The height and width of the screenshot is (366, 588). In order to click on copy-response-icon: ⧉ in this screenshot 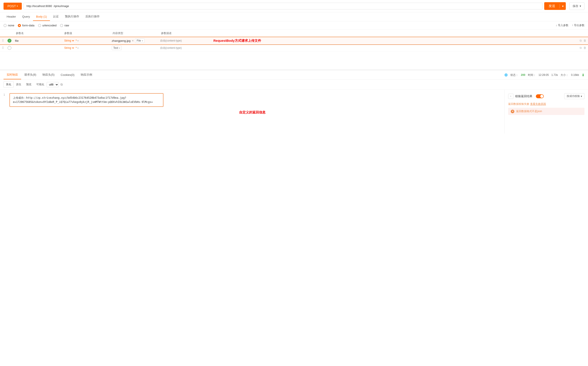, I will do `click(62, 84)`.